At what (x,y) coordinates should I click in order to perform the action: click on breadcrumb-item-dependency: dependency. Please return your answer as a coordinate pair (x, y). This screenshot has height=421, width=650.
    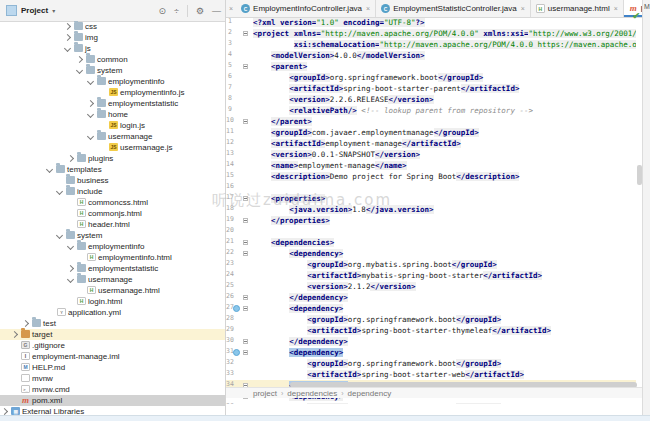
    Looking at the image, I should click on (370, 394).